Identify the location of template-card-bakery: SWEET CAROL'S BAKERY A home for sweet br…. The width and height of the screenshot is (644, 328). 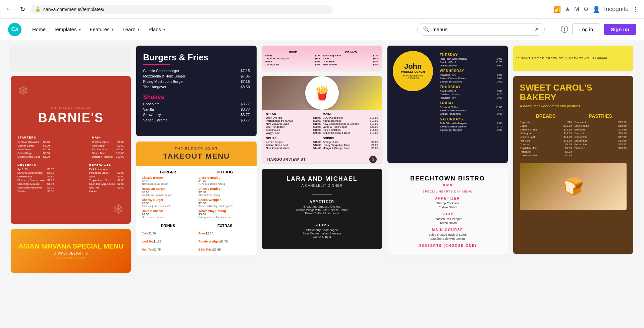
(573, 165).